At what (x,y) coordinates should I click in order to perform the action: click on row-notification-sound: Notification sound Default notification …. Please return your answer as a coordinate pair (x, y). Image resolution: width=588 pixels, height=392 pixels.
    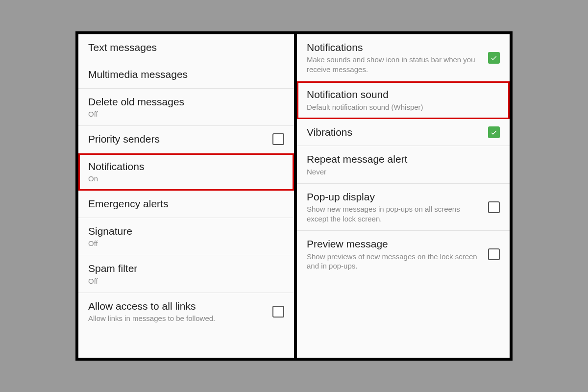
    Looking at the image, I should click on (403, 100).